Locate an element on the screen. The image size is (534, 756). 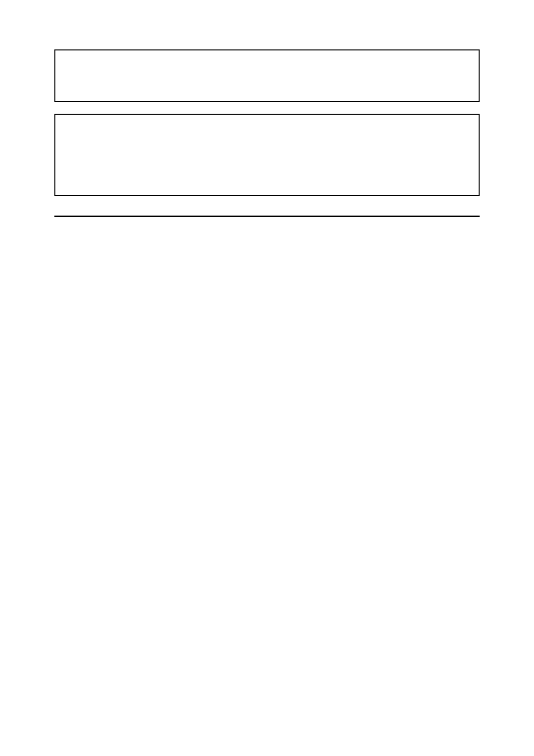
footer-rule is located at coordinates (267, 217).